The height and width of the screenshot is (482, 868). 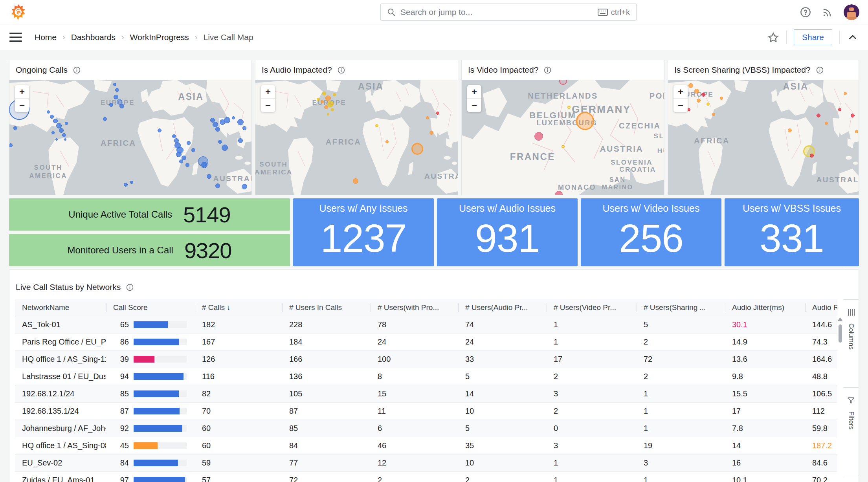 What do you see at coordinates (61, 308) in the screenshot?
I see `column-header: NetworkName` at bounding box center [61, 308].